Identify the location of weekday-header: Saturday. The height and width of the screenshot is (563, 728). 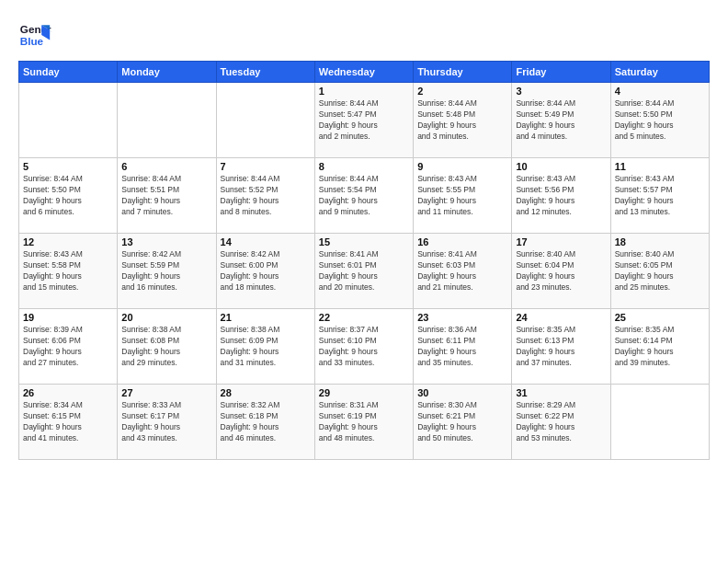
(660, 72).